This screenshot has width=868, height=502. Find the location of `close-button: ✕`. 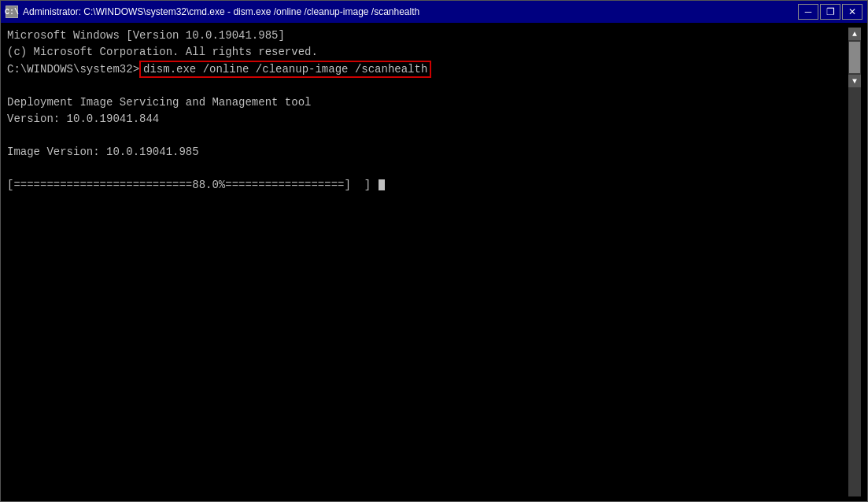

close-button: ✕ is located at coordinates (852, 12).